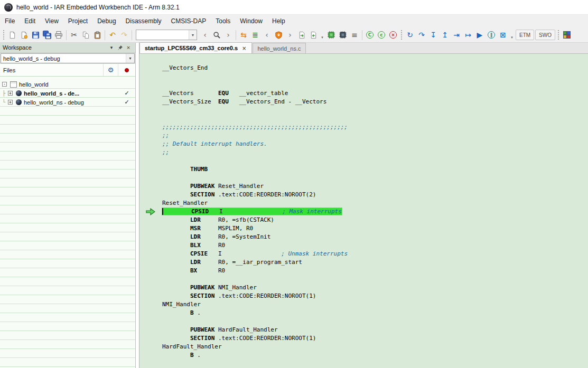  Describe the element at coordinates (302, 35) in the screenshot. I see `goto-declaration-icon` at that location.